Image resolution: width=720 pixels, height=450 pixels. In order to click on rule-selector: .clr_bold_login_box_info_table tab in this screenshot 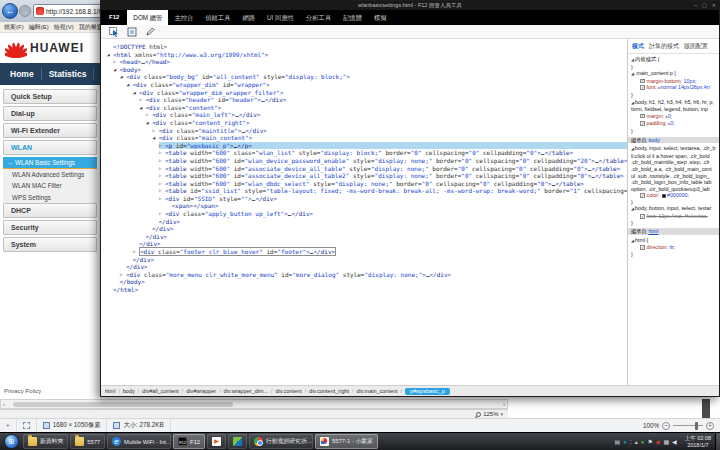, I will do `click(674, 182)`.